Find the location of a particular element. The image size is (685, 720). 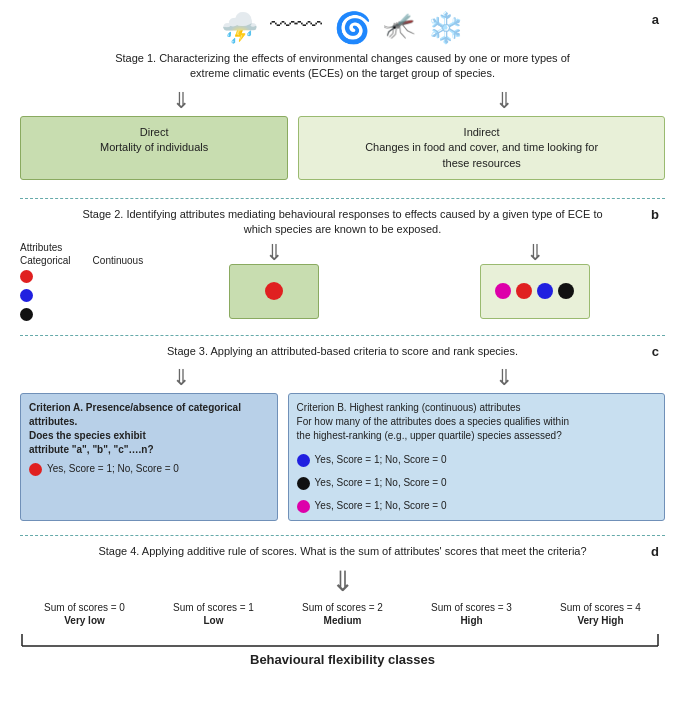

level-2-col: Medium is located at coordinates (342, 620).